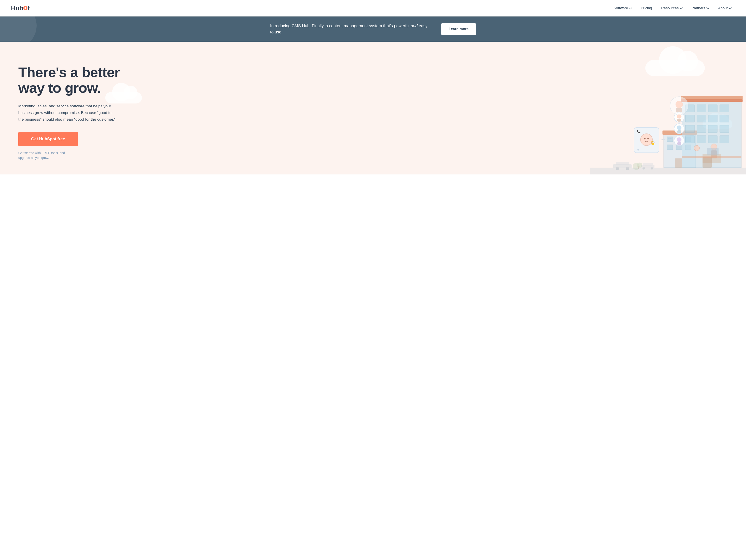 This screenshot has height=560, width=746. What do you see at coordinates (700, 8) in the screenshot?
I see `nav-item-partners: Partners` at bounding box center [700, 8].